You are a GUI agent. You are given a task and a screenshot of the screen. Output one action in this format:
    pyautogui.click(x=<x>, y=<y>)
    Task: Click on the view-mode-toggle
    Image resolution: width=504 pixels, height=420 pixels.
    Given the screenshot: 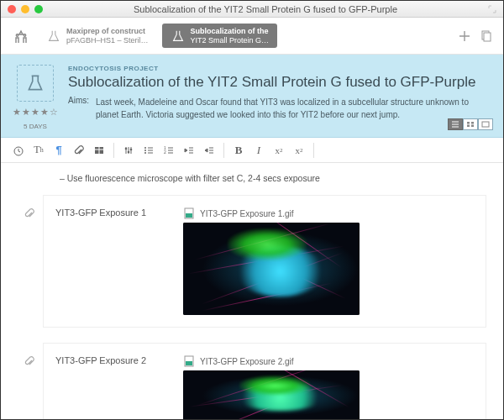 What is the action you would take?
    pyautogui.click(x=470, y=124)
    